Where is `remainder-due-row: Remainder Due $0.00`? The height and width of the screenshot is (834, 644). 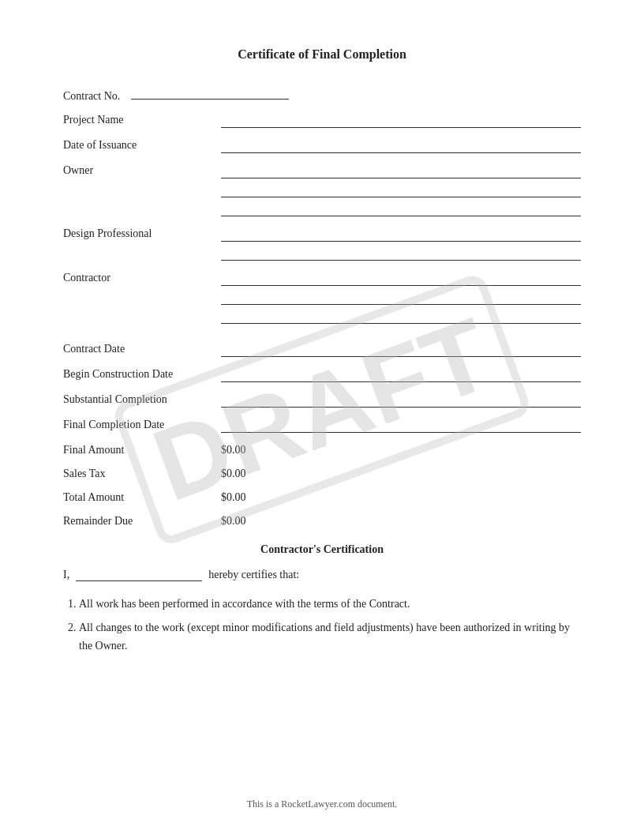
remainder-due-row: Remainder Due $0.00 is located at coordinates (322, 521).